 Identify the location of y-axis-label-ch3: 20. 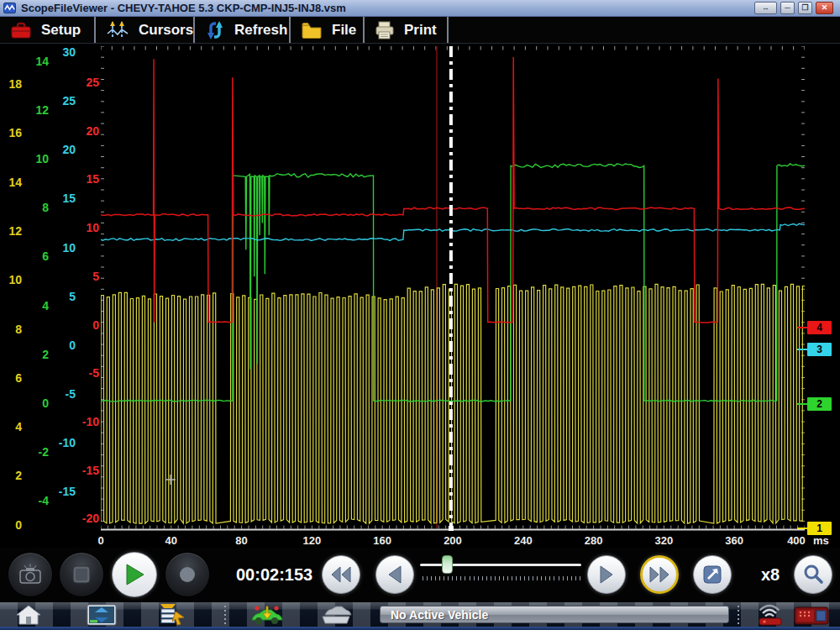
(63, 150).